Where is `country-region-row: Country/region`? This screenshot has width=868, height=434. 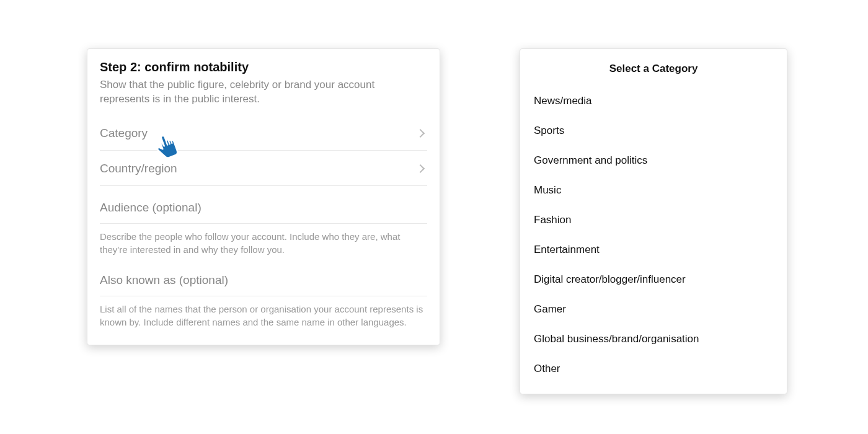 country-region-row: Country/region is located at coordinates (264, 169).